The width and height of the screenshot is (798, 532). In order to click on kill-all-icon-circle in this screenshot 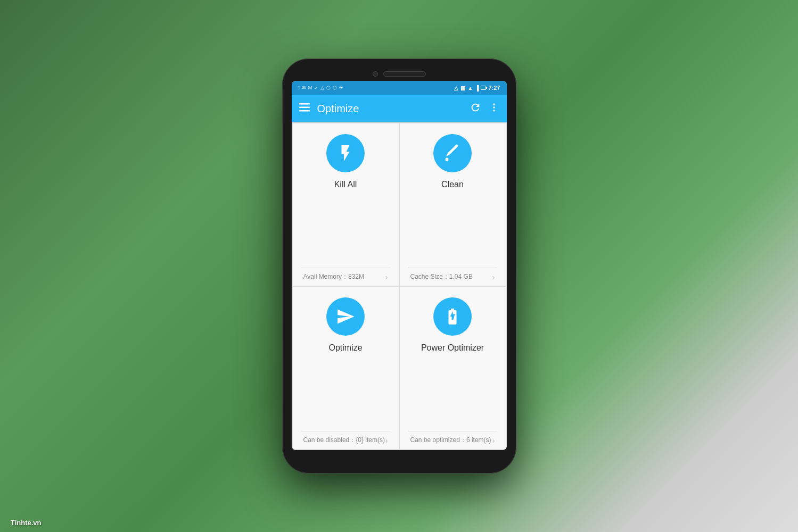, I will do `click(345, 153)`.